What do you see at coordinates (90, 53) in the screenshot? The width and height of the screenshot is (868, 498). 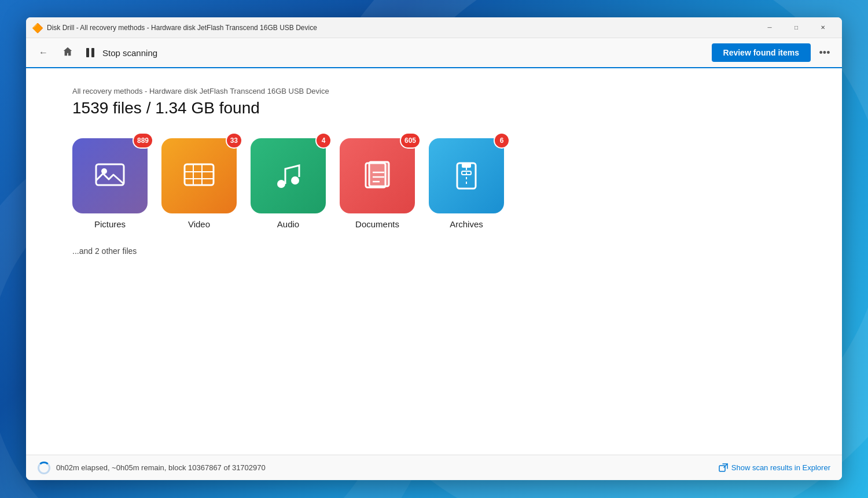 I see `pause-button` at bounding box center [90, 53].